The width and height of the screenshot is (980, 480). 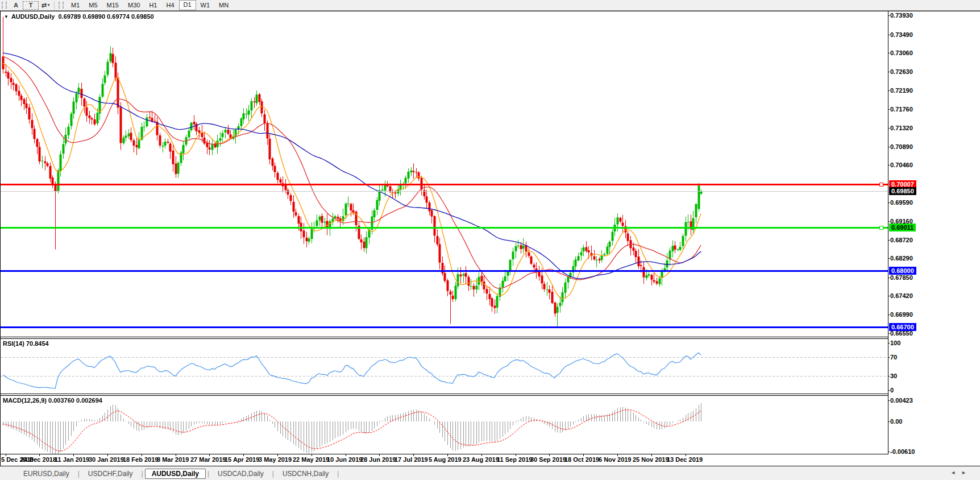 I want to click on timeframe-button-mn: MN, so click(x=224, y=5).